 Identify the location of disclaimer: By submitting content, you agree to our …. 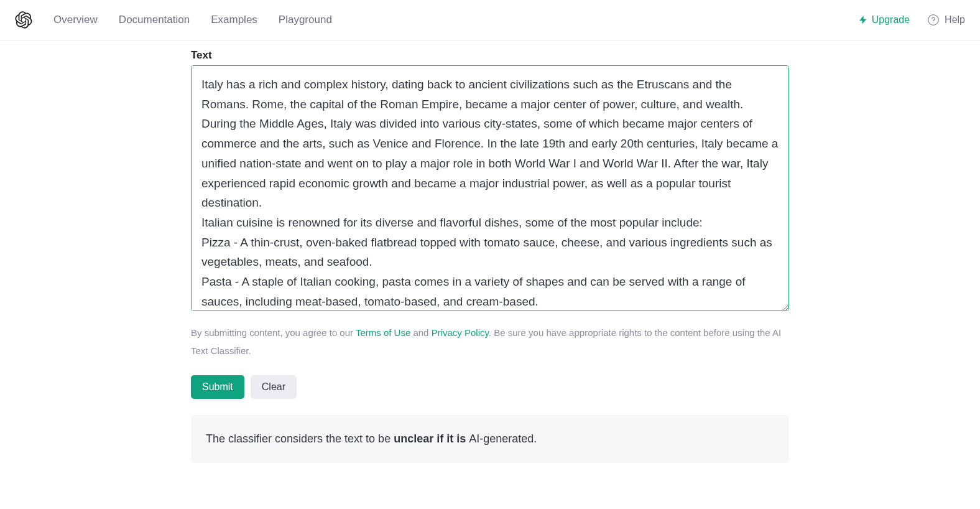
(490, 342).